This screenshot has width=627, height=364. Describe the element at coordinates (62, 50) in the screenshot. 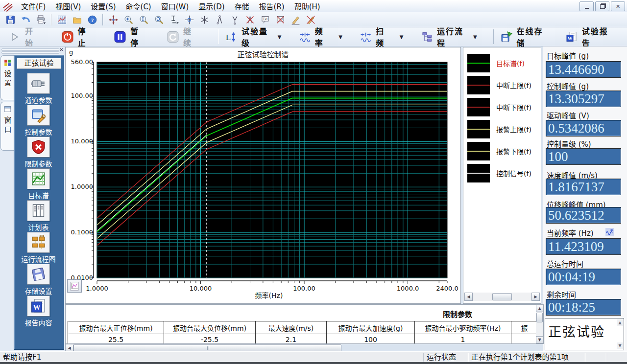

I see `sidebar-close-icon: ✕` at that location.